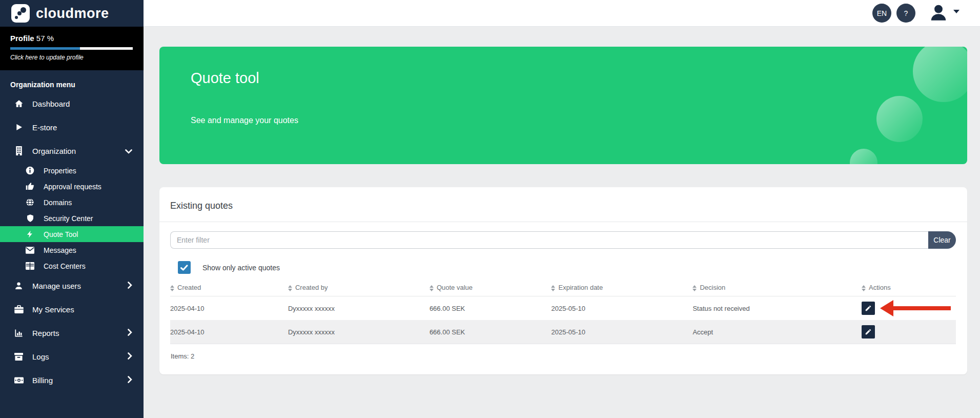 The width and height of the screenshot is (980, 418). I want to click on bar-chart-icon, so click(18, 333).